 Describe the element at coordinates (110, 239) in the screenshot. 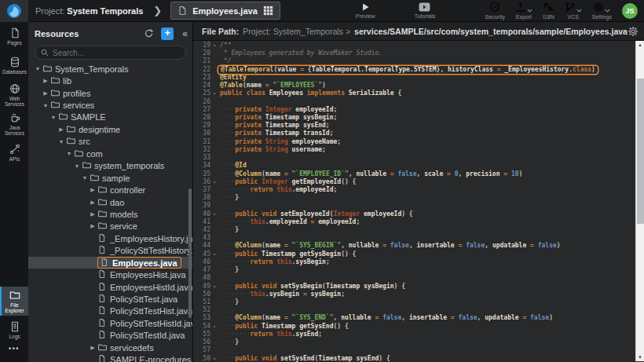

I see `tree-file--employeeshistory-java: _EmployeesHistory.java` at that location.